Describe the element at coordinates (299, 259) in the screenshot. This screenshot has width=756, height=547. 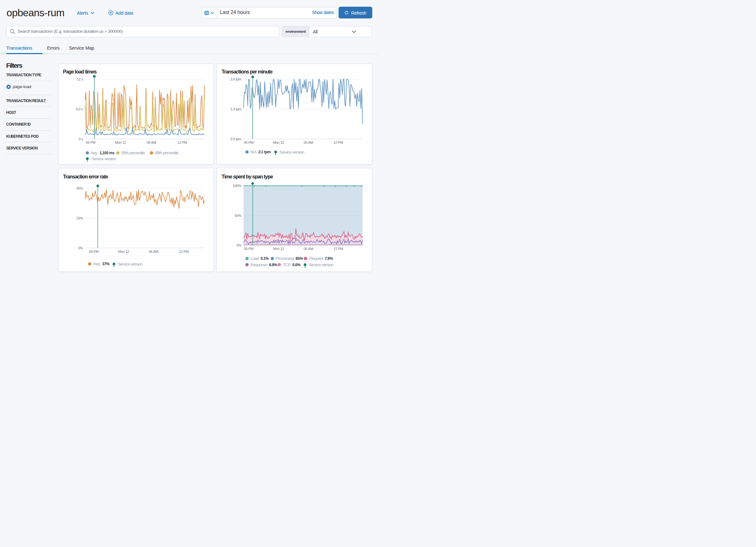
I see `svg-text: 85%` at that location.